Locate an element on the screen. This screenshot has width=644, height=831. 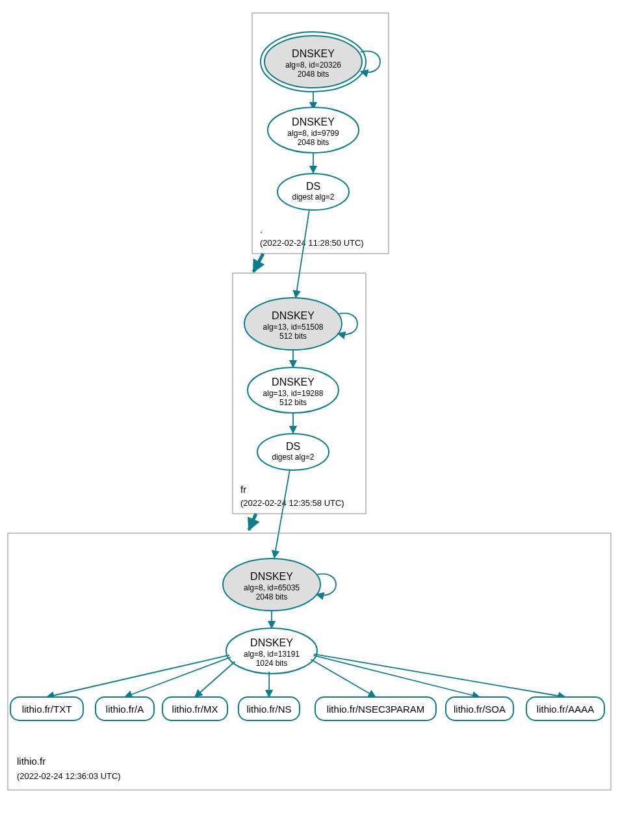
rrset-label: lithio.fr/NS is located at coordinates (269, 709).